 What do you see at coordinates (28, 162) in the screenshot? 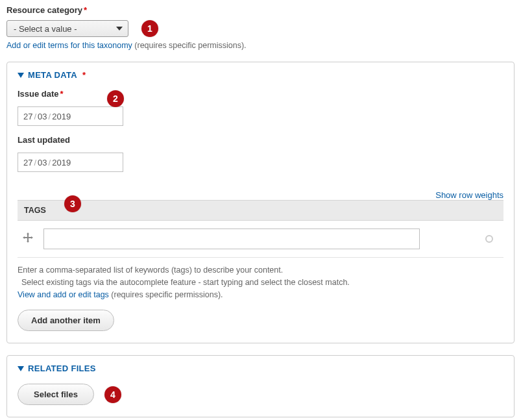
I see `last-updated-day: 27` at bounding box center [28, 162].